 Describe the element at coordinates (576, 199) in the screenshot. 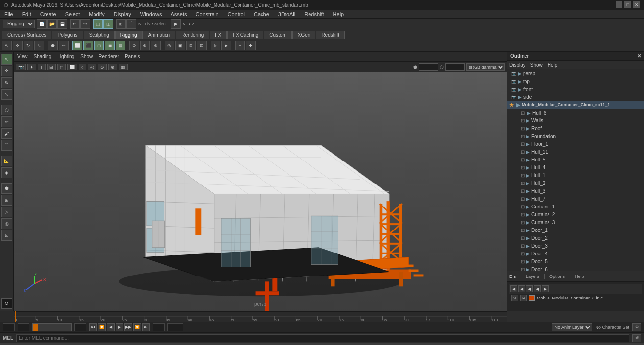

I see `outliner-item-hull7: ⊡ ▶ Hull_7` at that location.